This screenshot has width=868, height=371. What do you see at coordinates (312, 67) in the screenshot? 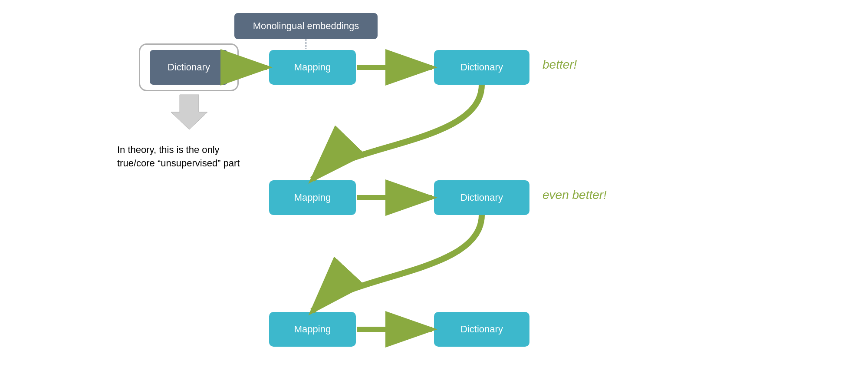
I see `mapping-label-row1: Mapping` at bounding box center [312, 67].